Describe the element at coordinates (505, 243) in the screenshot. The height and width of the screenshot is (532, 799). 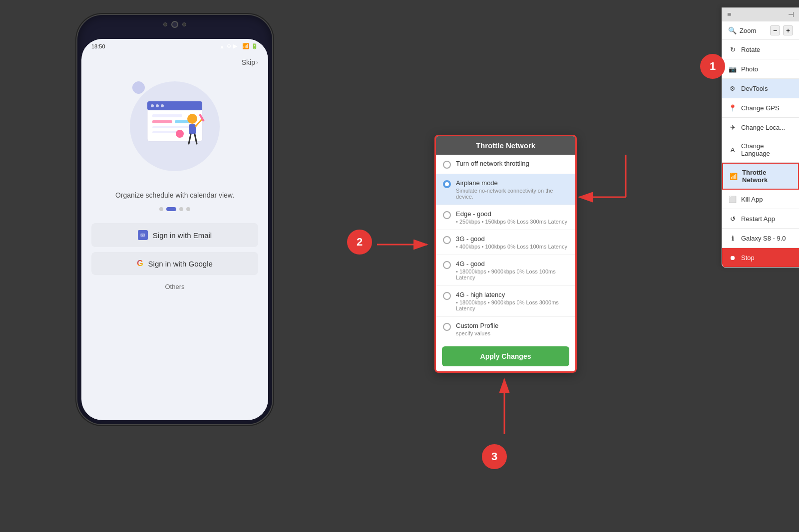
I see `throttle-option-3g: 3G - good • 400kbps • 100kbps 0% Loss 10…` at that location.